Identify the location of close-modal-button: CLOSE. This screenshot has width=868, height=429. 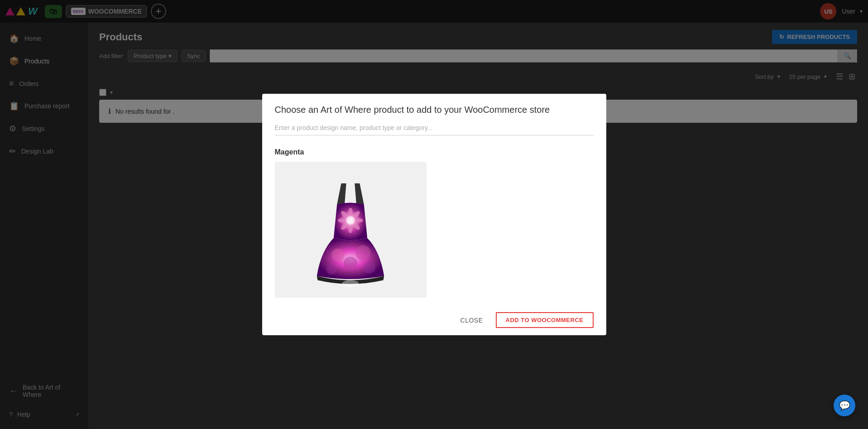
(472, 320).